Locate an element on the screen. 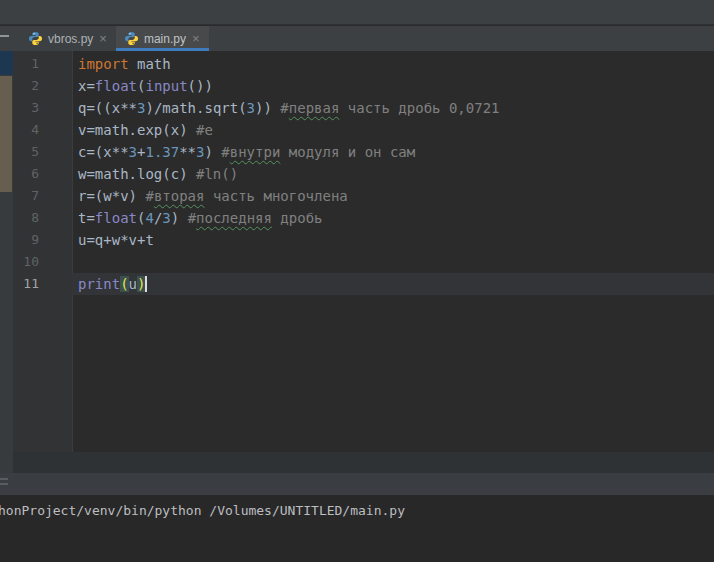 The height and width of the screenshot is (562, 714). code-token: часть многочлена is located at coordinates (276, 196).